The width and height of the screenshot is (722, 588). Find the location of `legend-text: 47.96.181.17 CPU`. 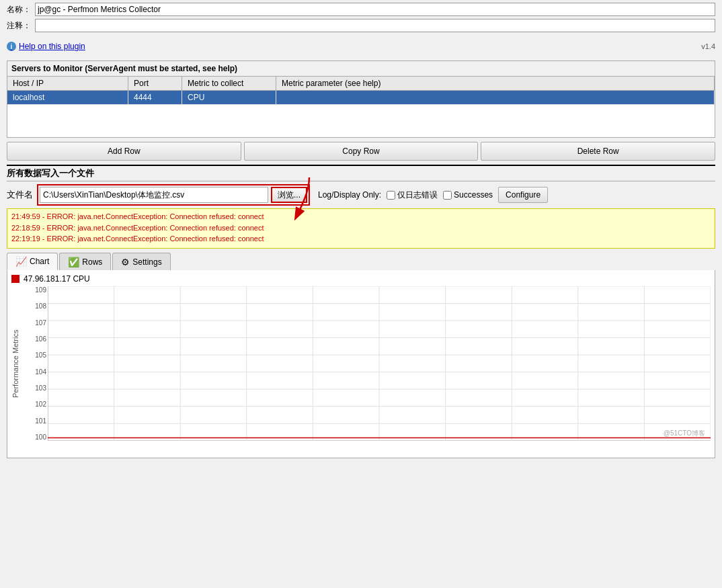

legend-text: 47.96.181.17 CPU is located at coordinates (56, 279).